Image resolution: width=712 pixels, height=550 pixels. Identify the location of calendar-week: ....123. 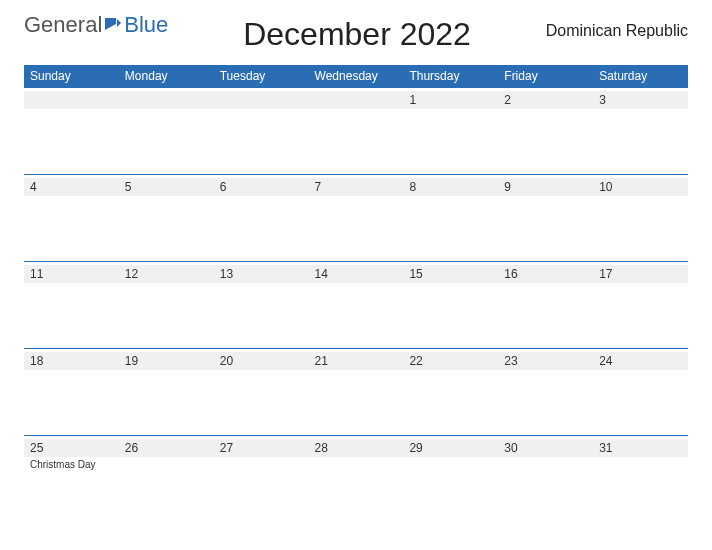
(356, 130).